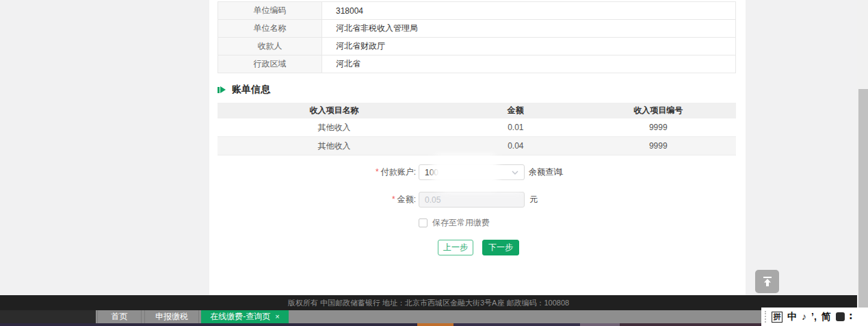 The image size is (868, 326). Describe the element at coordinates (477, 147) in the screenshot. I see `table-row: 其他收入 0.04 9999` at that location.